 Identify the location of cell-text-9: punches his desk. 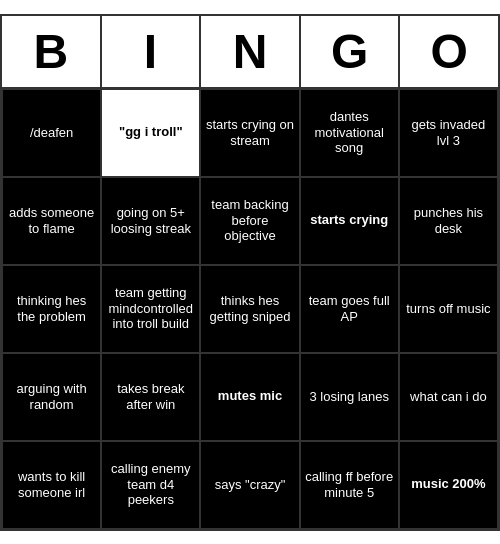
(448, 220).